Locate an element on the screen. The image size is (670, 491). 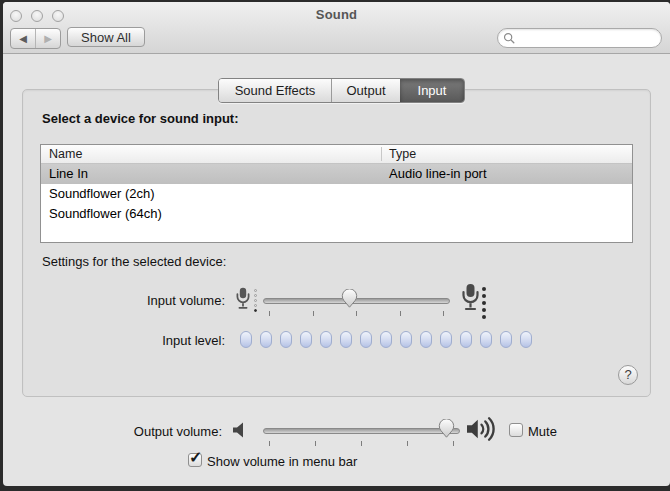
show-volume-label: Show volume in menu bar is located at coordinates (282, 462).